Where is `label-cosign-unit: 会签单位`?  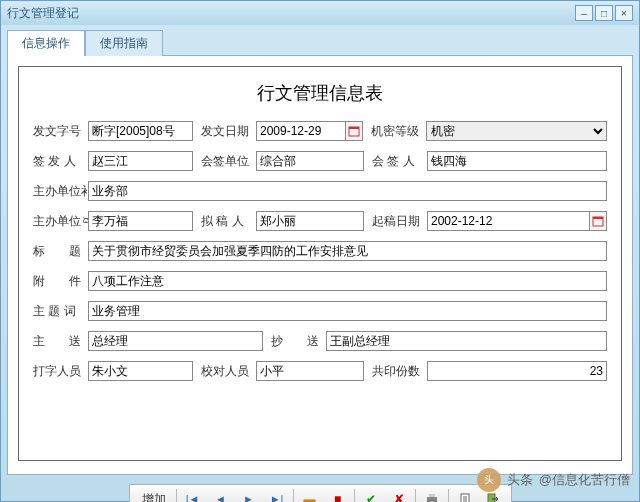
label-cosign-unit: 会签单位 is located at coordinates (228, 162).